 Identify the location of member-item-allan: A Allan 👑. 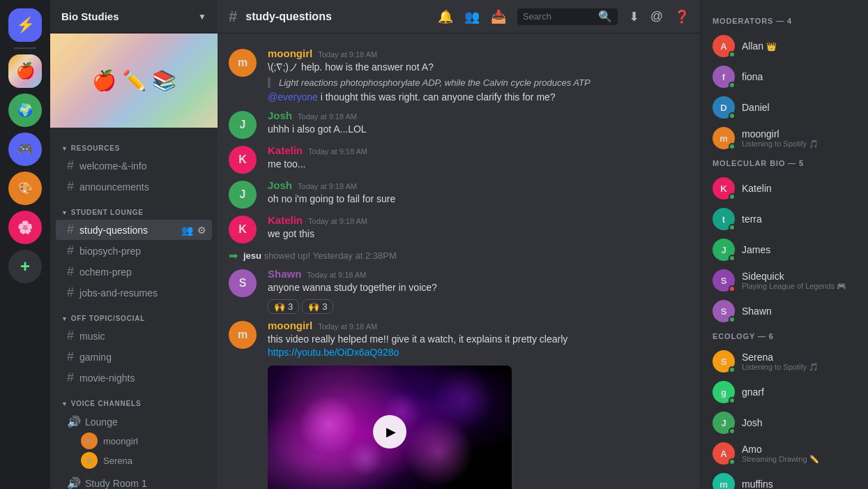
(785, 46).